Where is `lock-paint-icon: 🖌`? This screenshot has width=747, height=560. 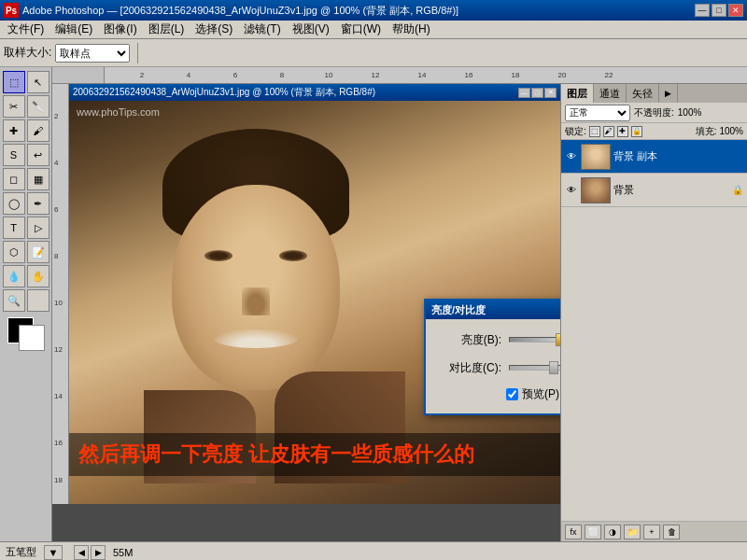
lock-paint-icon: 🖌 is located at coordinates (609, 132).